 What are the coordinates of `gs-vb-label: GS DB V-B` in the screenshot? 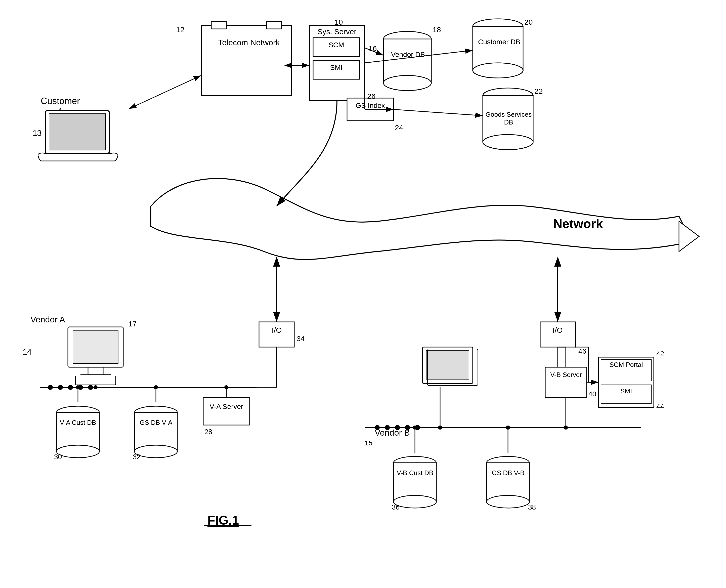 It's located at (508, 473).